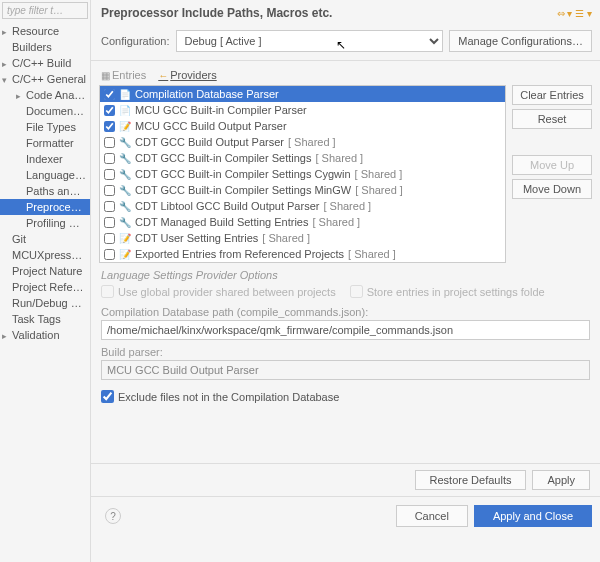 This screenshot has width=600, height=562. What do you see at coordinates (124, 75) in the screenshot?
I see `tab-entries: ▦Entries` at bounding box center [124, 75].